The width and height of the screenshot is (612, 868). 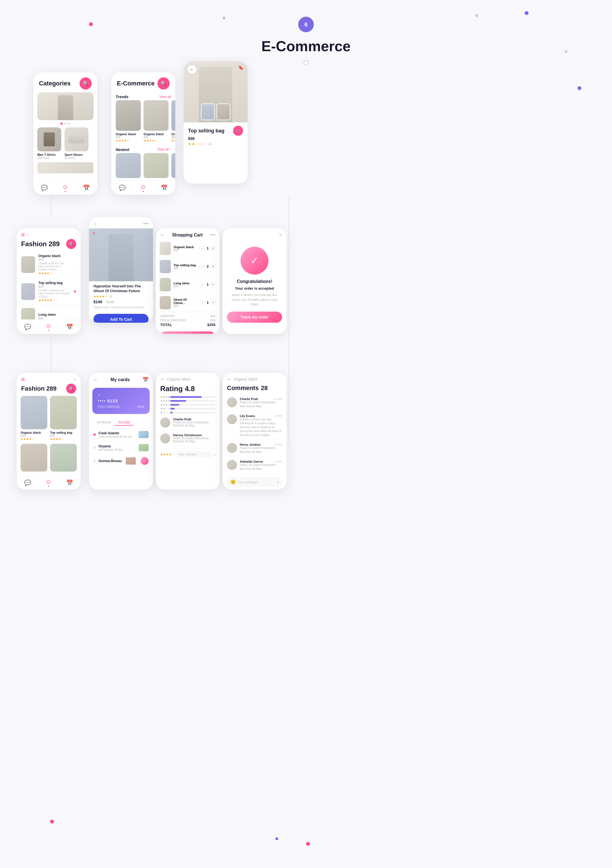 What do you see at coordinates (28, 483) in the screenshot?
I see `nav-chat-4: 💬` at bounding box center [28, 483].